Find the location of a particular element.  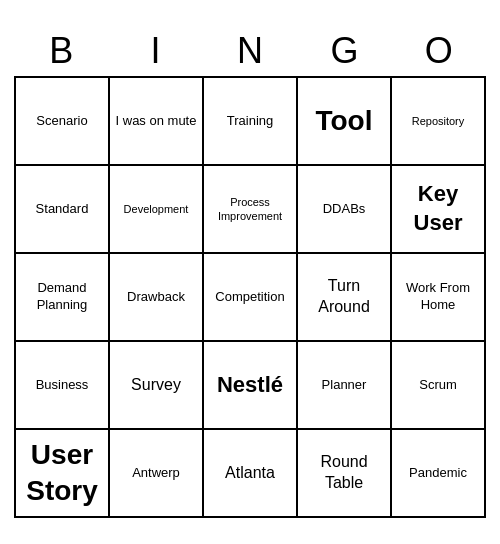

cell-r0-c2: Training is located at coordinates (251, 122).